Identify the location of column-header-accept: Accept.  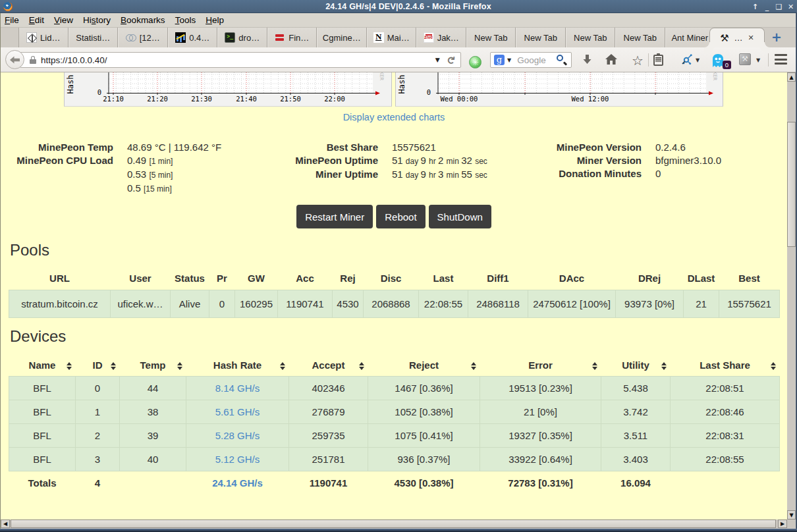
(329, 366).